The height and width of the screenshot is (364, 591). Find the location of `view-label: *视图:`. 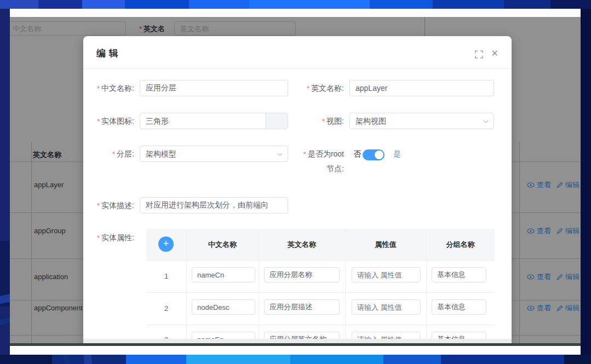

view-label: *视图: is located at coordinates (320, 122).